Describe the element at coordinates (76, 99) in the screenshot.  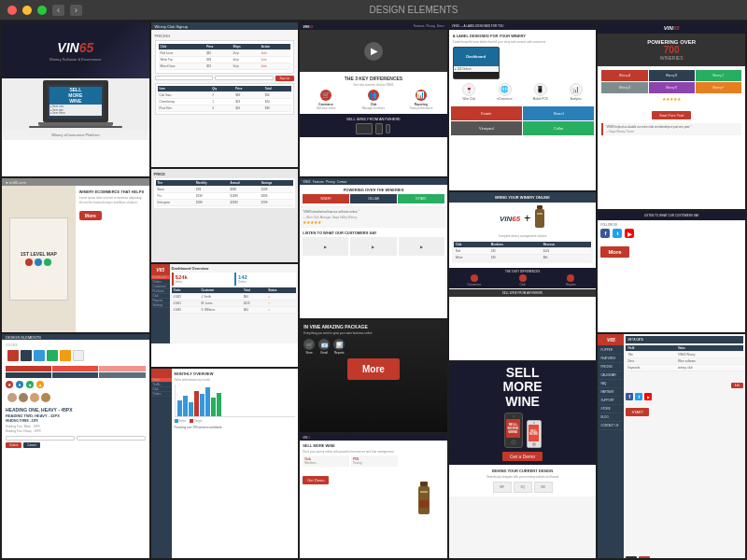
I see `branding-panel: VIN65 Winery Software & Ecommerce SELLMO…` at that location.